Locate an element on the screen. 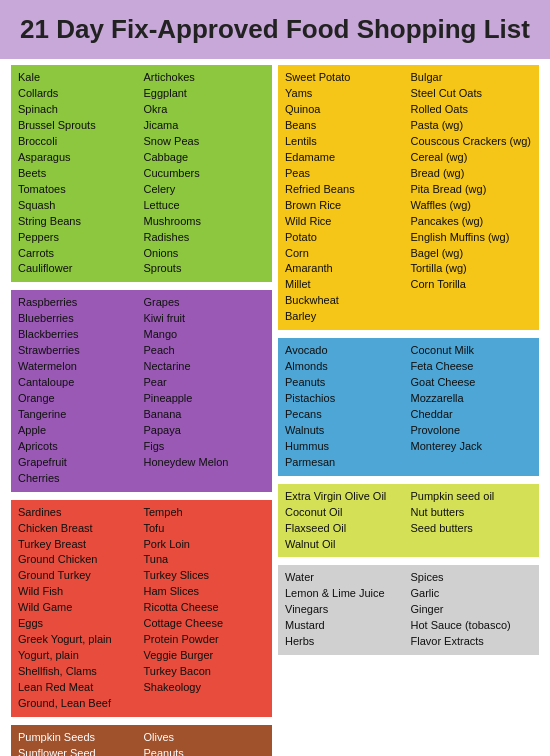  list-item: Ricotta Cheese is located at coordinates (205, 608).